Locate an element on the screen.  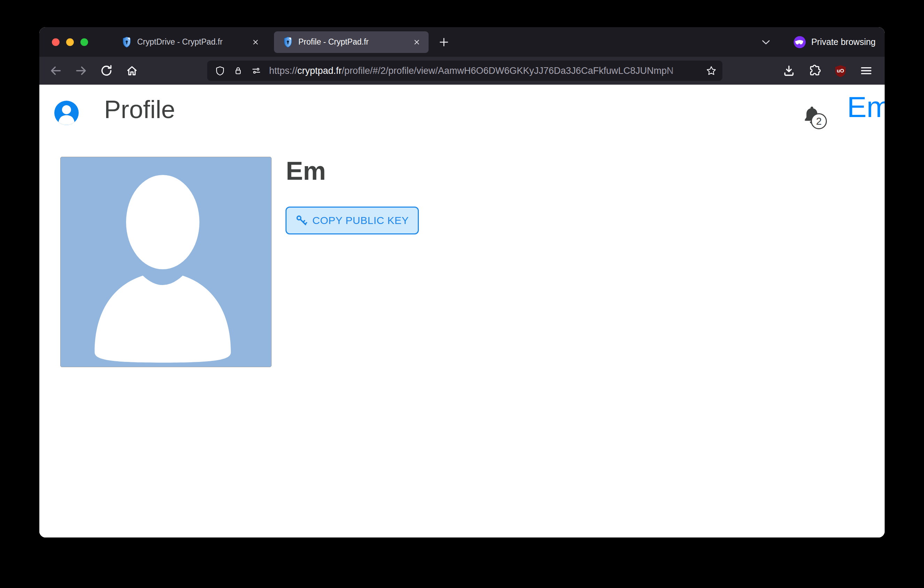
user-account-icon is located at coordinates (66, 113).